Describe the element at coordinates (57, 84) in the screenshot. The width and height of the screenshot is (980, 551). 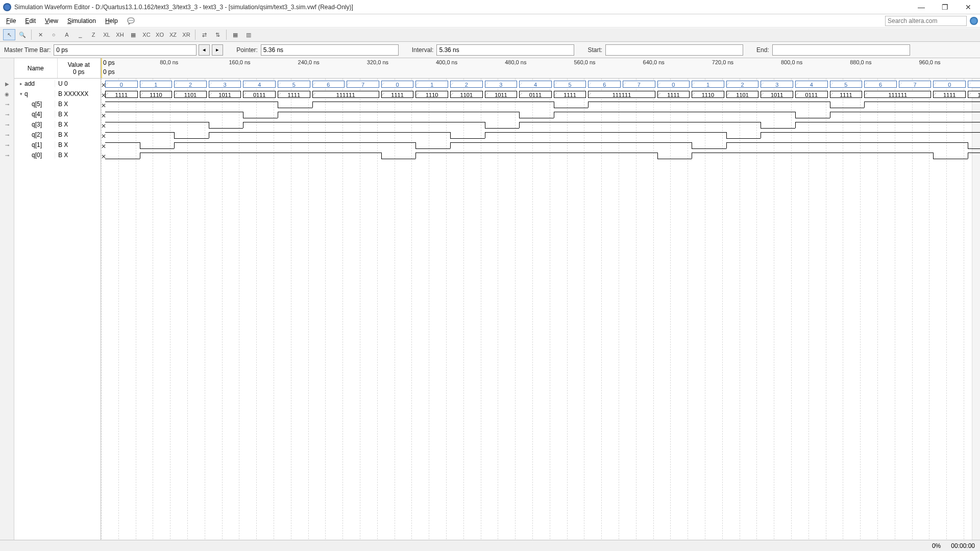
I see `signal-row: ▸addU 0` at that location.